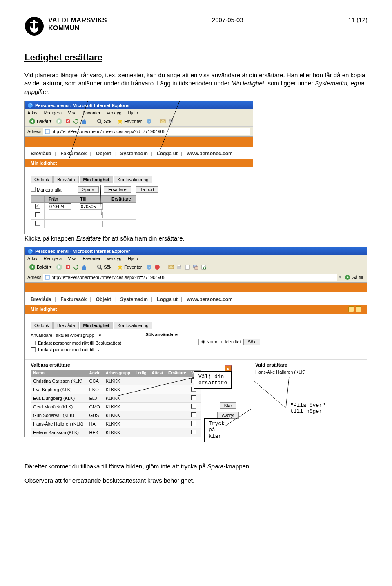  What do you see at coordinates (95, 432) in the screenshot?
I see `cell-anvid: HEK` at bounding box center [95, 432].